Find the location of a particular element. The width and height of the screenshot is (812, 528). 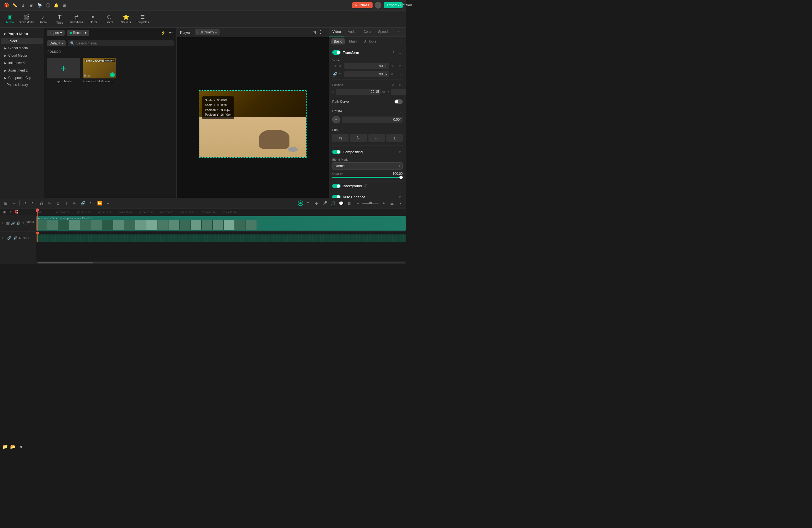

tool-titles: T Titles is located at coordinates (60, 19).